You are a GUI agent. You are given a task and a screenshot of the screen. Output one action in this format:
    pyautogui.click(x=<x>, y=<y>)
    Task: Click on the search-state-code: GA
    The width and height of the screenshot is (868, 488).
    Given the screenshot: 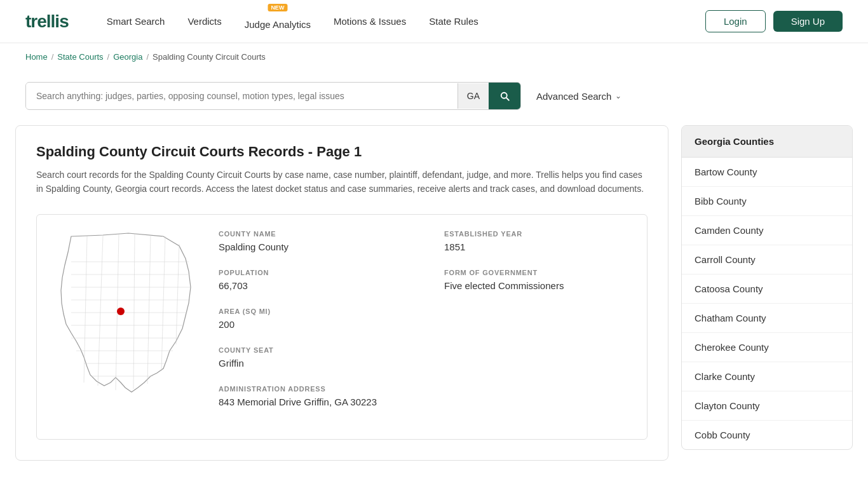 What is the action you would take?
    pyautogui.click(x=473, y=96)
    